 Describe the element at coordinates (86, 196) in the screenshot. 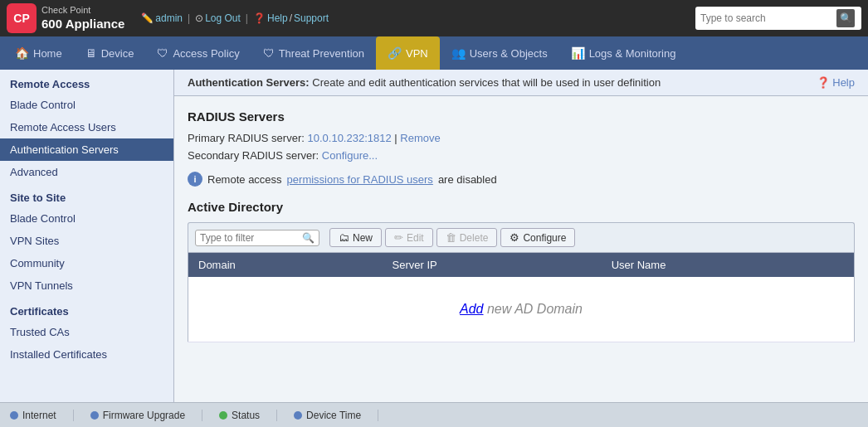

I see `sidebar-section-site-to-site: Site to Site` at that location.